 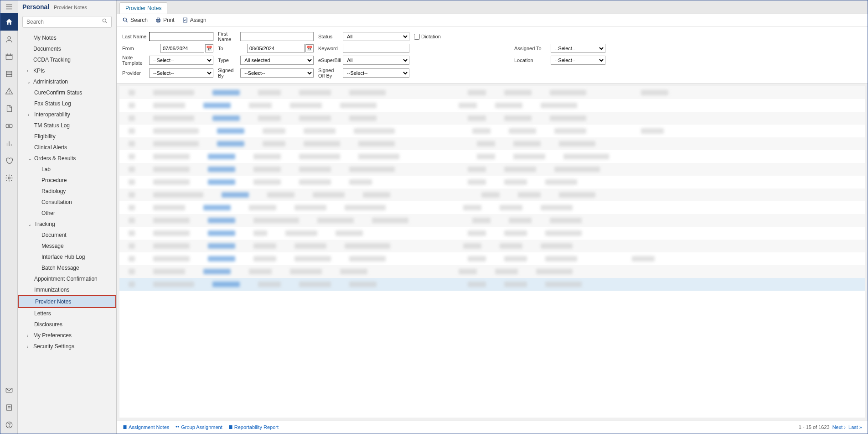 I want to click on select-signed-off: --Select--, so click(x=376, y=73).